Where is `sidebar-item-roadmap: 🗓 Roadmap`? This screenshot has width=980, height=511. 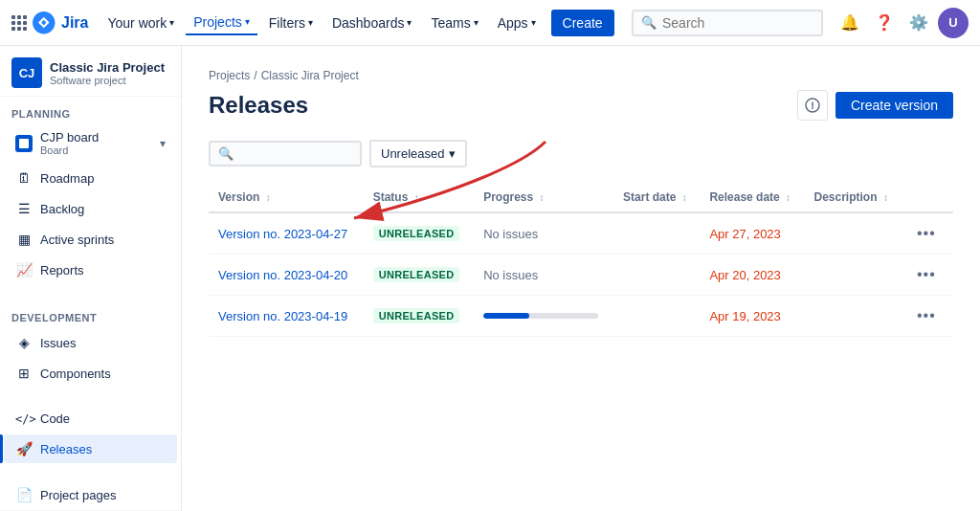 sidebar-item-roadmap: 🗓 Roadmap is located at coordinates (90, 178).